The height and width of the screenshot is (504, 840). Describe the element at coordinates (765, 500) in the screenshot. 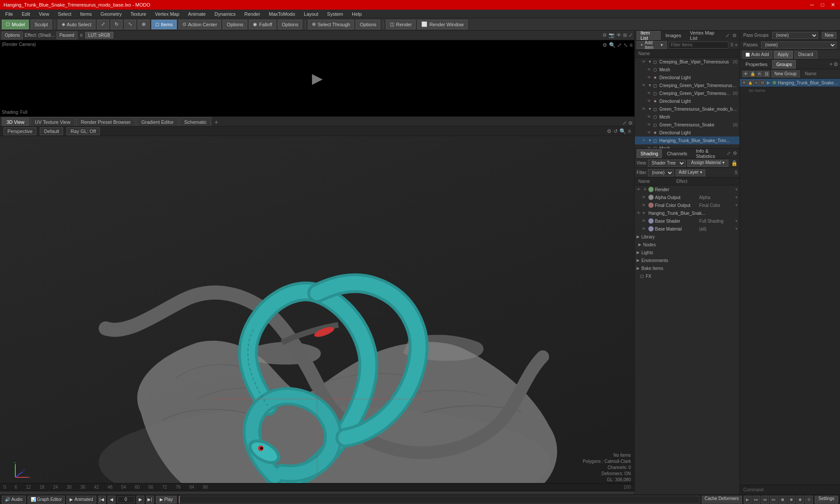

I see `status-icon-3: ⏮` at that location.